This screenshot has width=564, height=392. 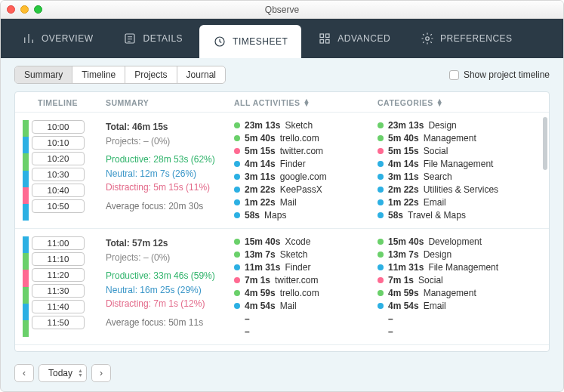 What do you see at coordinates (63, 373) in the screenshot?
I see `date-selector: Today ▲▼` at bounding box center [63, 373].